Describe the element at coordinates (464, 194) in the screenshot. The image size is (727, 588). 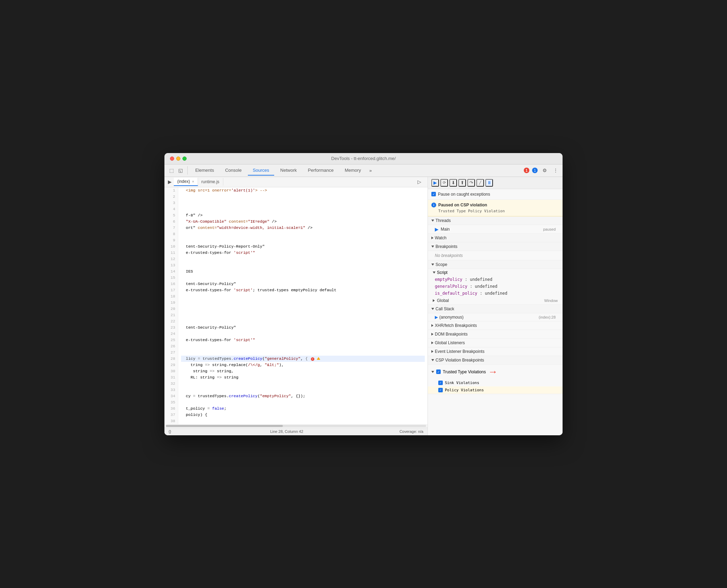
I see `pause-exceptions-label: Pause on caught exceptions` at that location.